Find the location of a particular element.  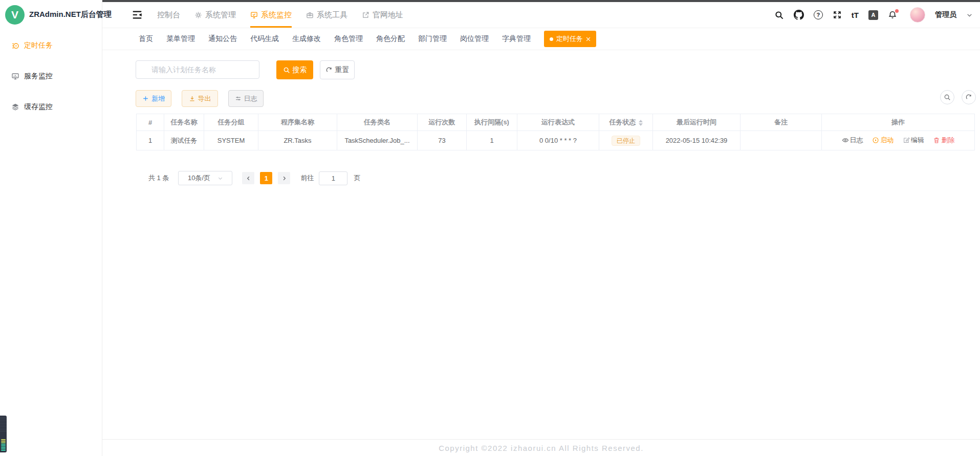

prev-page-button is located at coordinates (248, 178).